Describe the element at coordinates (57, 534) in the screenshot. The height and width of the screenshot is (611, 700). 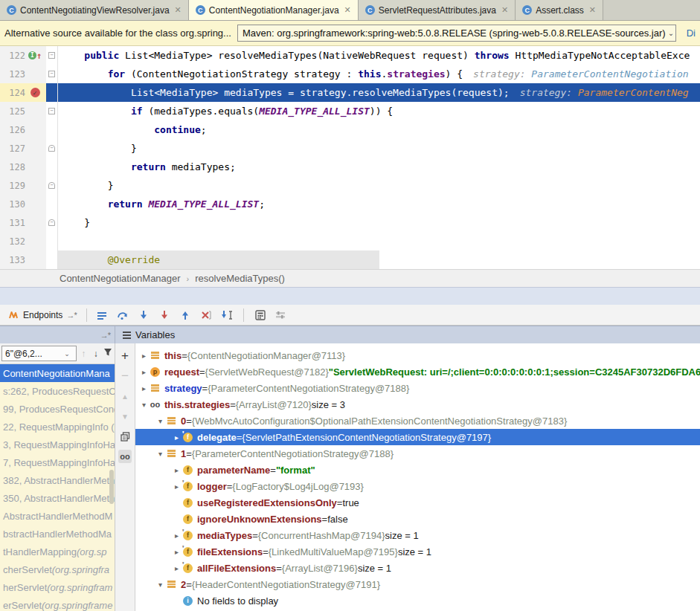
I see `frame-row: bstractHandlerMethodMa` at that location.